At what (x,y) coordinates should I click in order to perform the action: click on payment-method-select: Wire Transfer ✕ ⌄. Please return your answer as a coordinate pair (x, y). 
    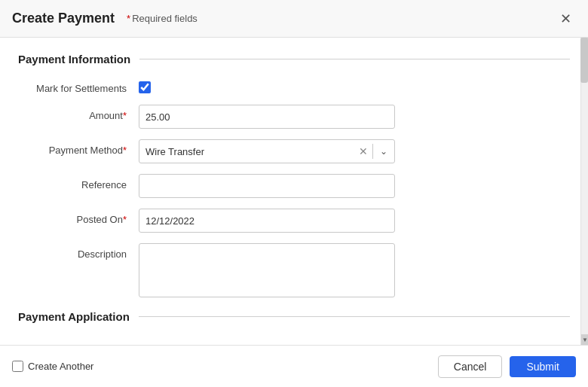
    Looking at the image, I should click on (267, 151).